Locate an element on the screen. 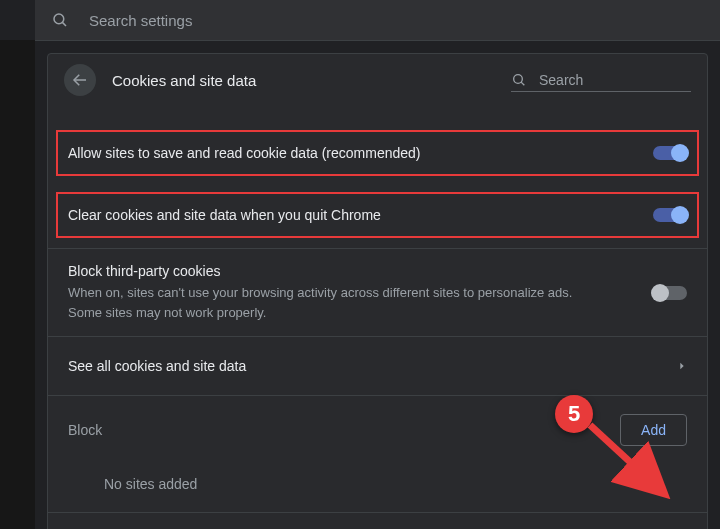  allow-cookies-toggle is located at coordinates (670, 153).